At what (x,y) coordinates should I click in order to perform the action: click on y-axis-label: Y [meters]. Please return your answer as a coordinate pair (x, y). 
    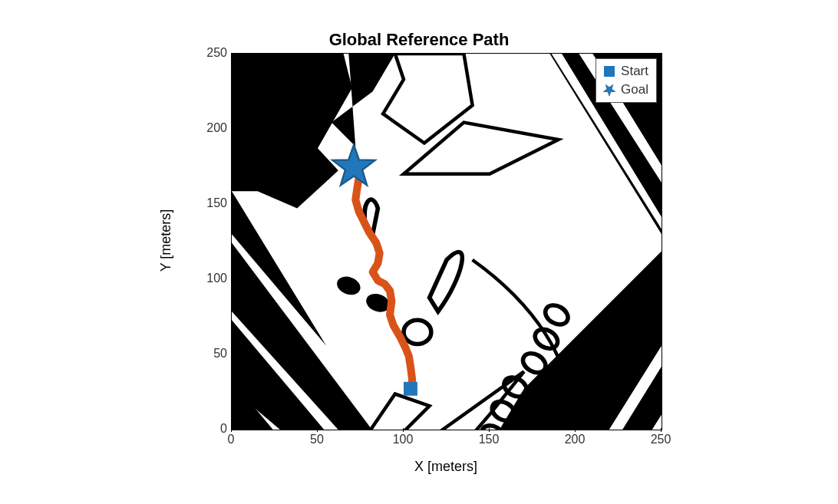
    Looking at the image, I should click on (166, 241).